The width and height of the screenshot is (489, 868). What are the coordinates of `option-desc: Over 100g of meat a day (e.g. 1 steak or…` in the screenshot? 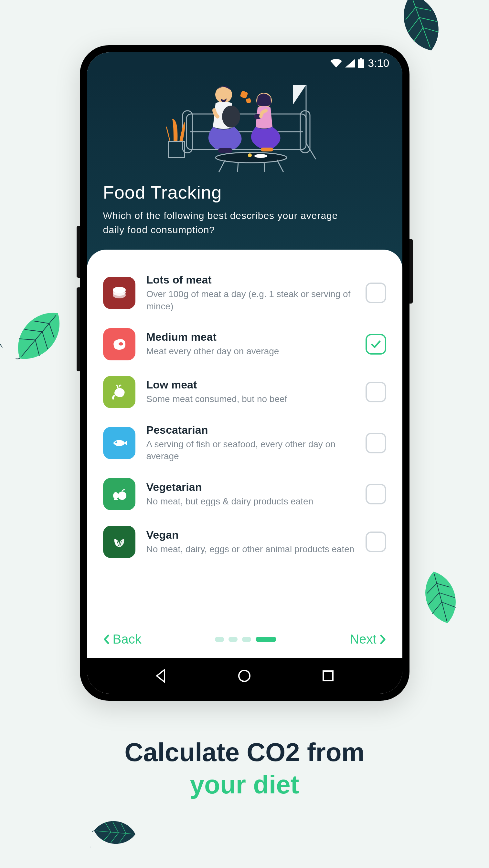 It's located at (250, 301).